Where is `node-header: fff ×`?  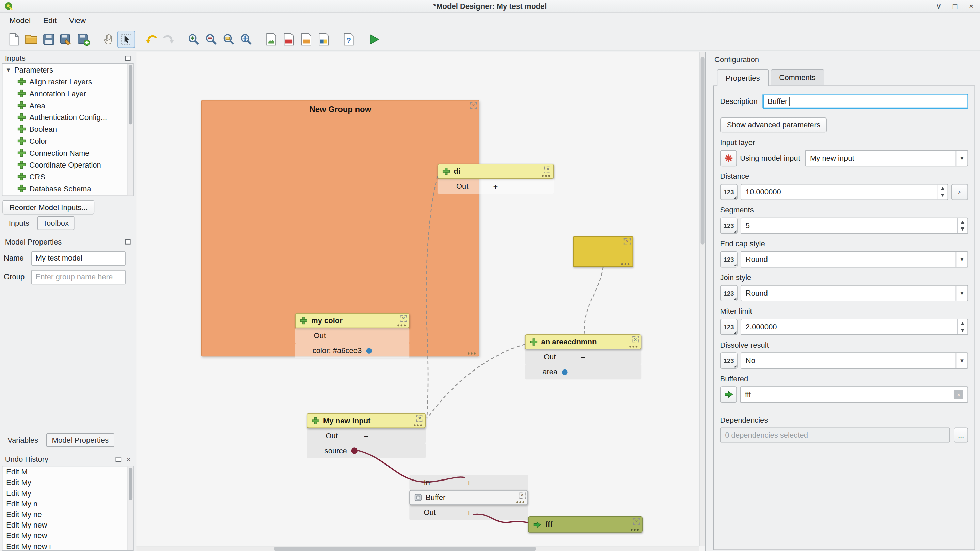
node-header: fff × is located at coordinates (585, 524).